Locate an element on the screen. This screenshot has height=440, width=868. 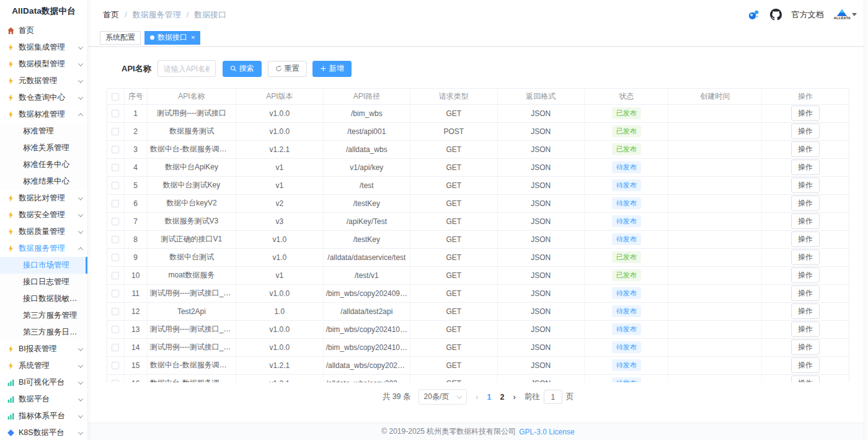
sidebar-item-label: 接口市场管理 is located at coordinates (46, 266).